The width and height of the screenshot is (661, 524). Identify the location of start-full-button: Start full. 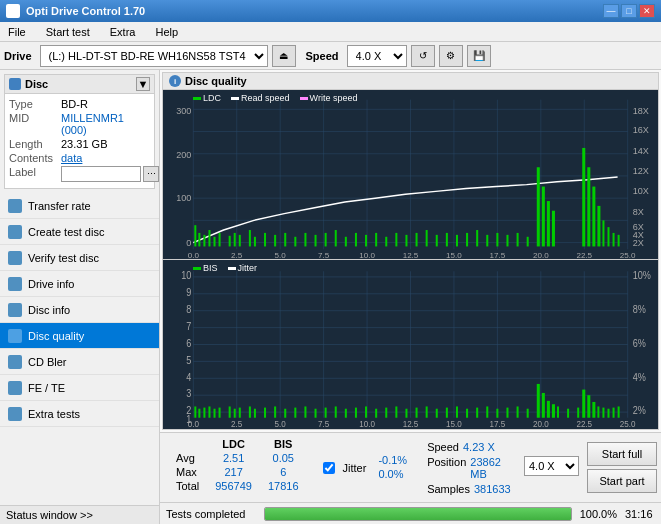
(622, 454).